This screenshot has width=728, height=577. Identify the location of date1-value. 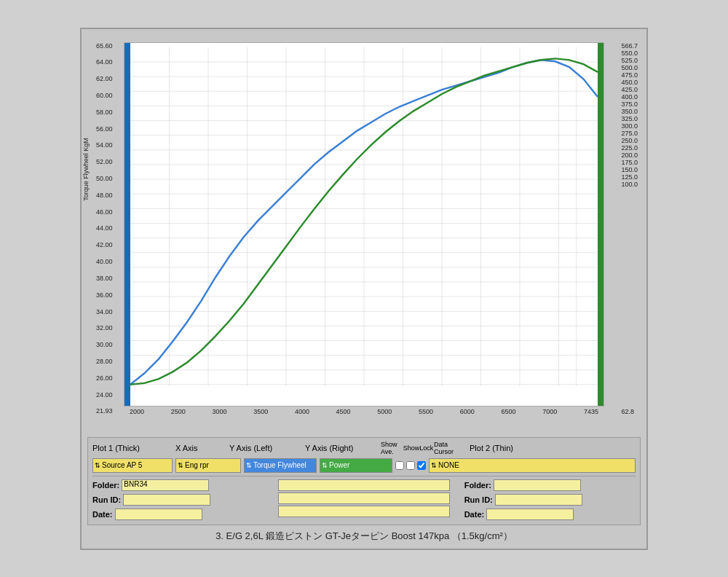
(159, 514).